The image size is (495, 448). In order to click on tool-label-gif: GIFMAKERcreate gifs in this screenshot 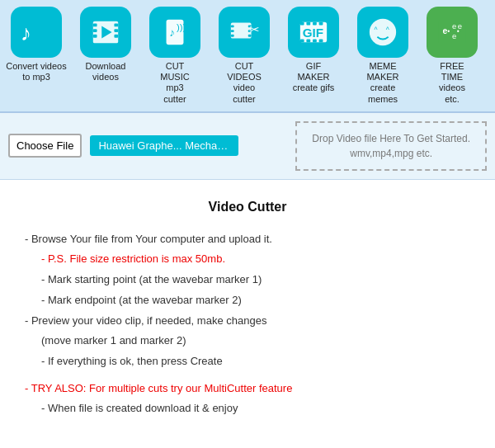, I will do `click(314, 78)`.